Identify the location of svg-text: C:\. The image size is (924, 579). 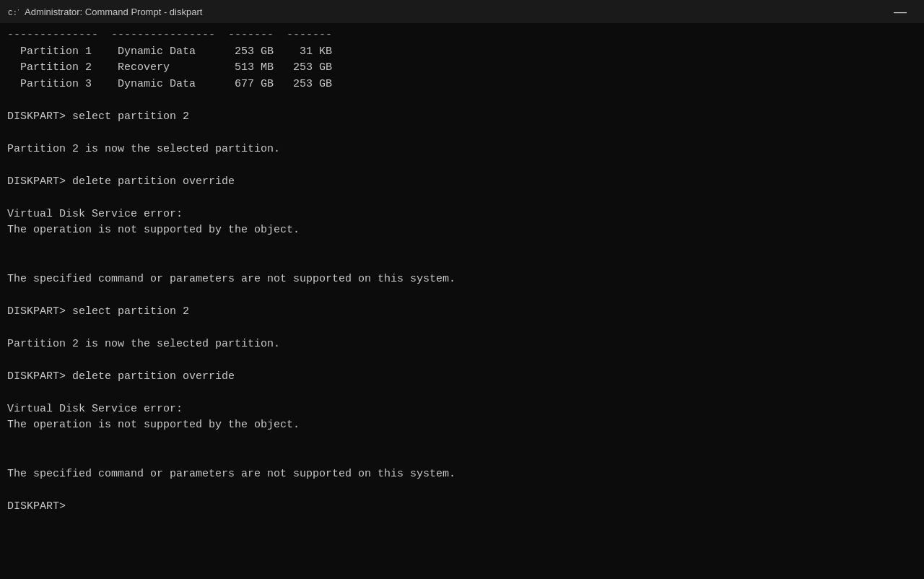
(13, 13).